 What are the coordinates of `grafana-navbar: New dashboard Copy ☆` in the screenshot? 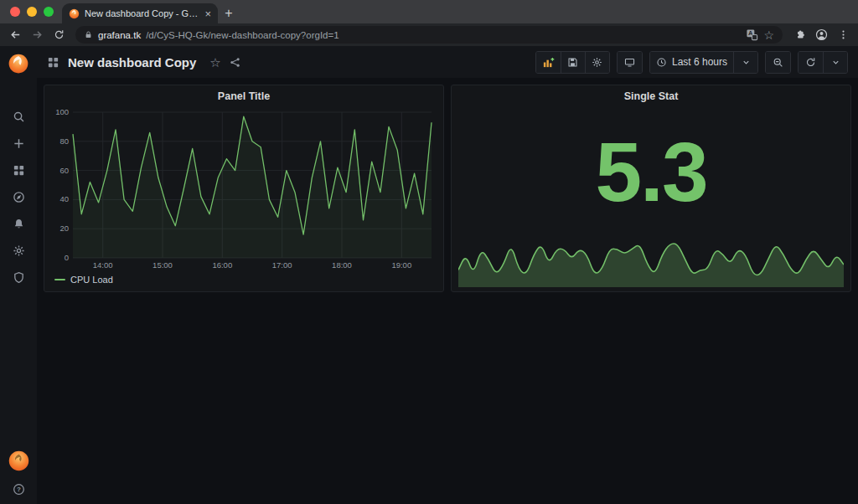 It's located at (447, 62).